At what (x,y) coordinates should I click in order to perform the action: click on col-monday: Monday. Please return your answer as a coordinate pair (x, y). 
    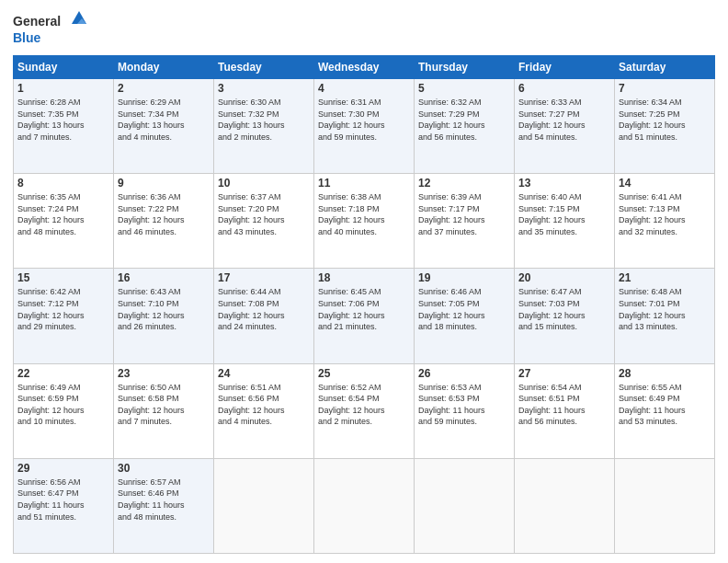
    Looking at the image, I should click on (164, 68).